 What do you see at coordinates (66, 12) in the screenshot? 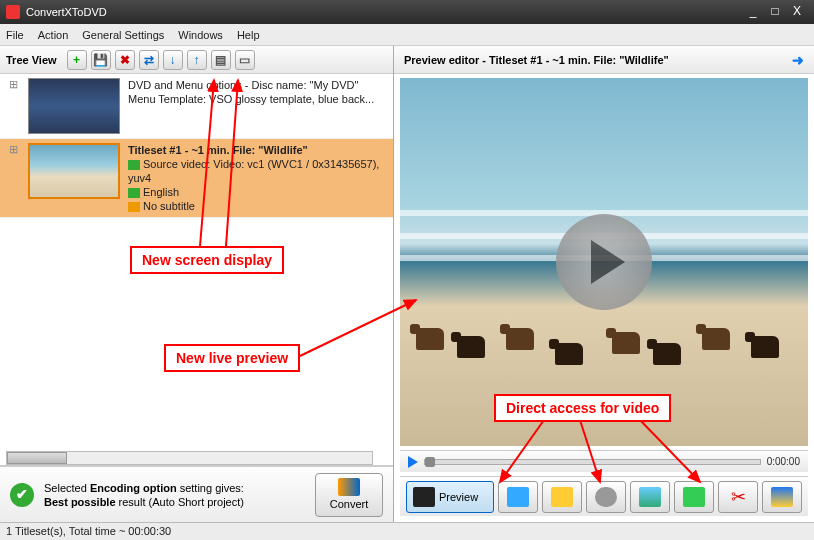
I see `window-title: ConvertXToDVD` at bounding box center [66, 12].